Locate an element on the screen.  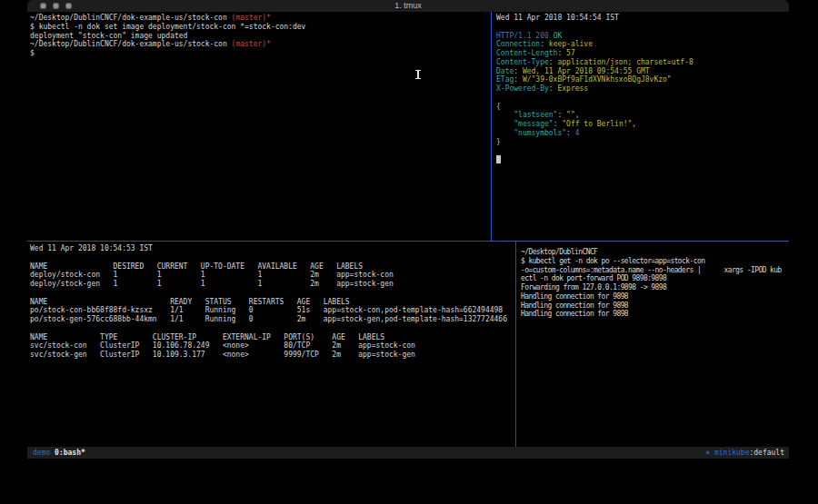
status-left: demo 0:bash* is located at coordinates (59, 452).